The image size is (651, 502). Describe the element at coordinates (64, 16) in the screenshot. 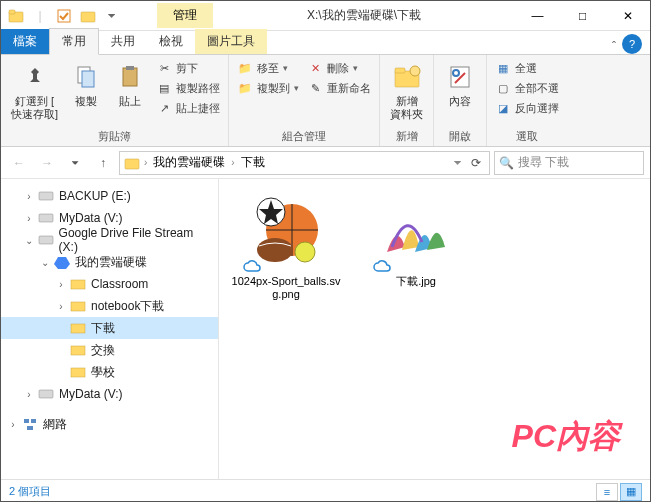

I see `quick-access-toolbar: | ⏷` at that location.